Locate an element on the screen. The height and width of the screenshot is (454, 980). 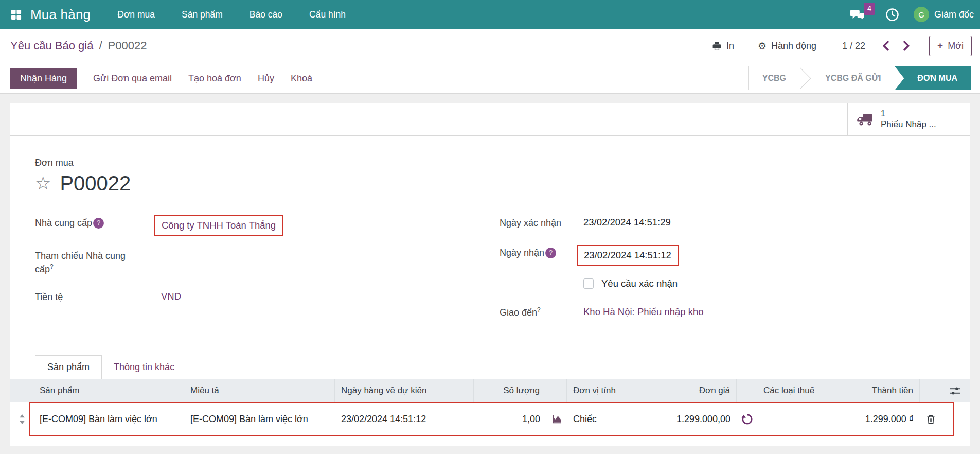
breadcrumb: Yêu cầu Báo giá / P00022 is located at coordinates (78, 46).